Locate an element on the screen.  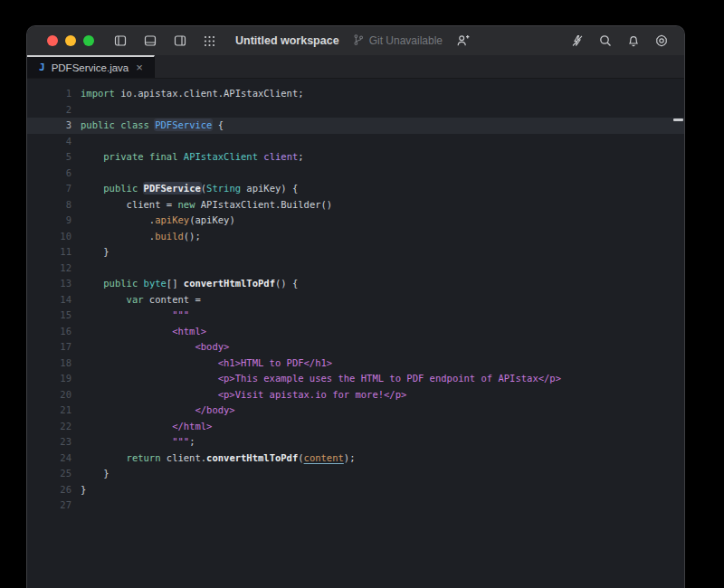
code-text: .build(); is located at coordinates (141, 237).